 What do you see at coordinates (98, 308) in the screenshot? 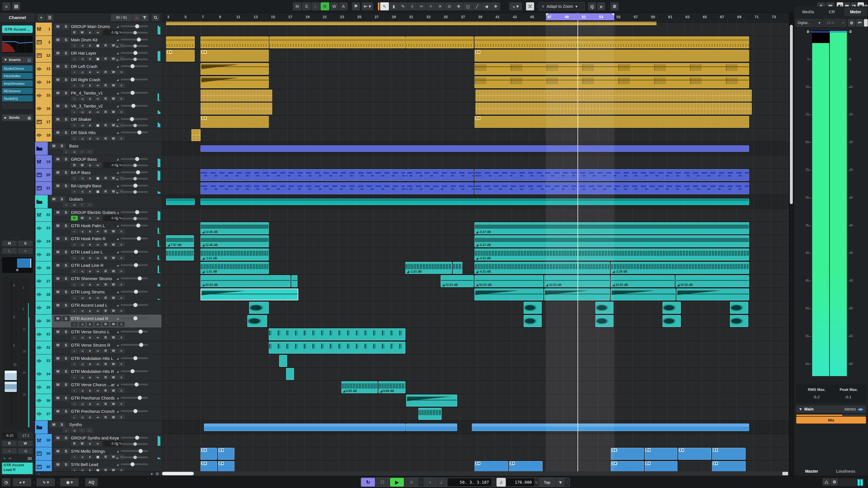
I see `track-row-29: 29MSGTR Accent Lead L●◀e∞RW≡◢` at bounding box center [98, 308].